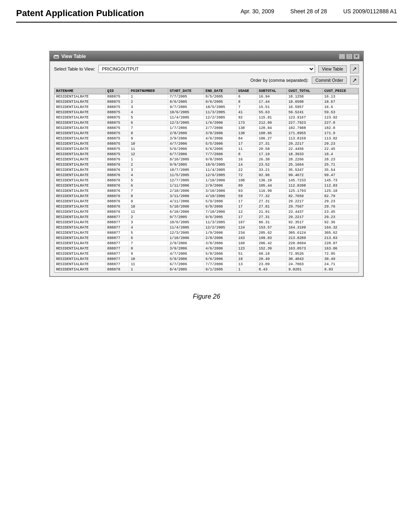  Describe the element at coordinates (206, 155) in the screenshot. I see `table-row: RESIDENTIALRATE888875126/7/20067/7/20068…` at that location.